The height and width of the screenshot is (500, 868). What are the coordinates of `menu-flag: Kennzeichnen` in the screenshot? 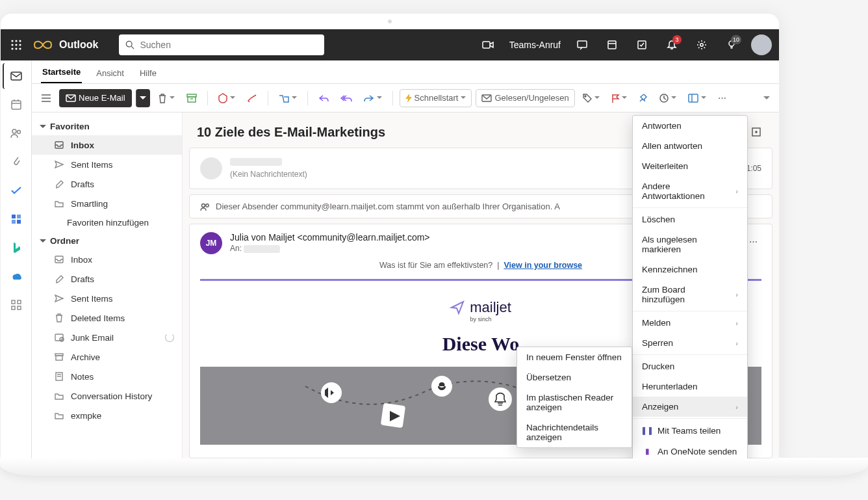 It's located at (690, 269).